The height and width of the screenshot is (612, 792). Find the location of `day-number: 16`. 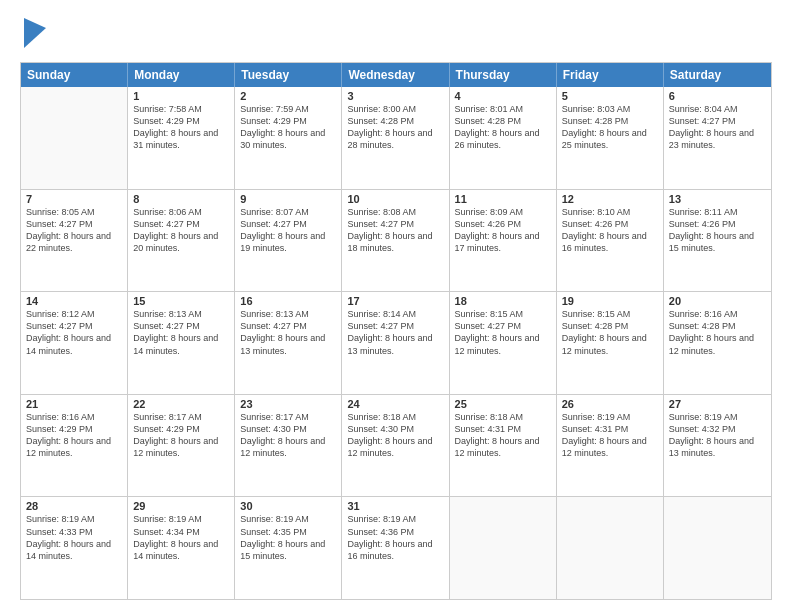

day-number: 16 is located at coordinates (288, 301).